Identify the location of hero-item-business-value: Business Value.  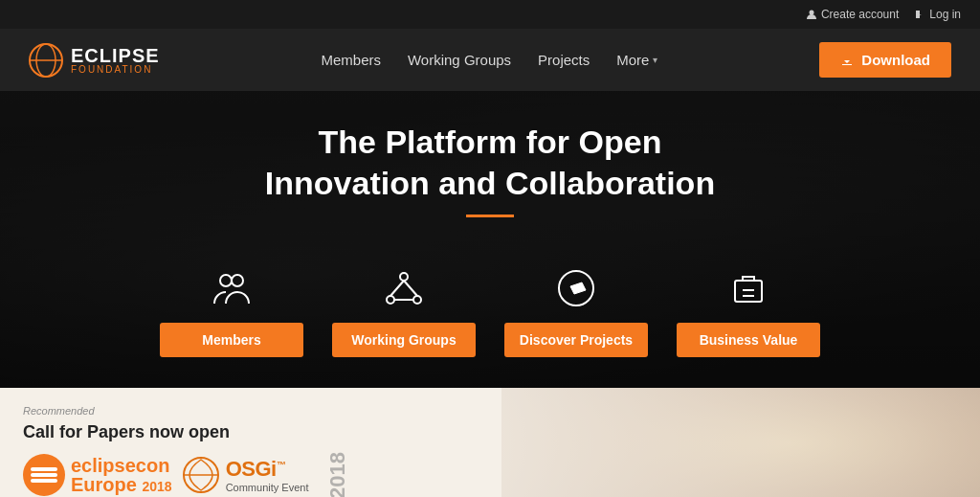
(748, 311).